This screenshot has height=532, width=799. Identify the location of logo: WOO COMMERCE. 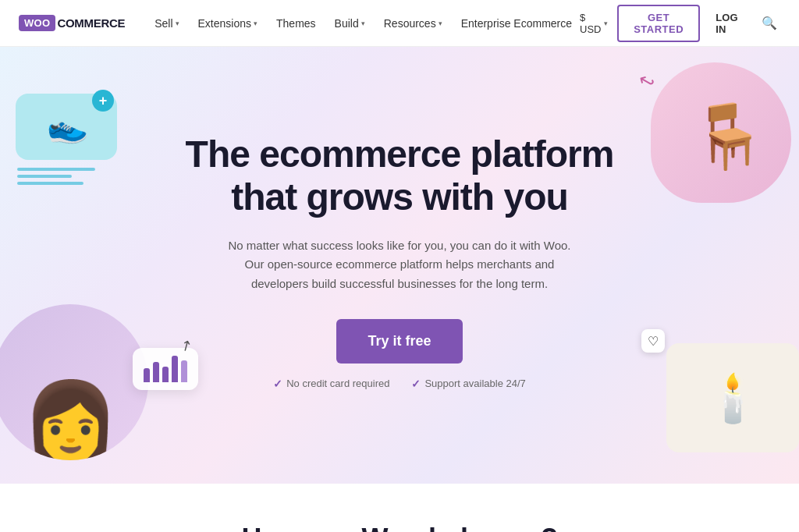
(72, 23).